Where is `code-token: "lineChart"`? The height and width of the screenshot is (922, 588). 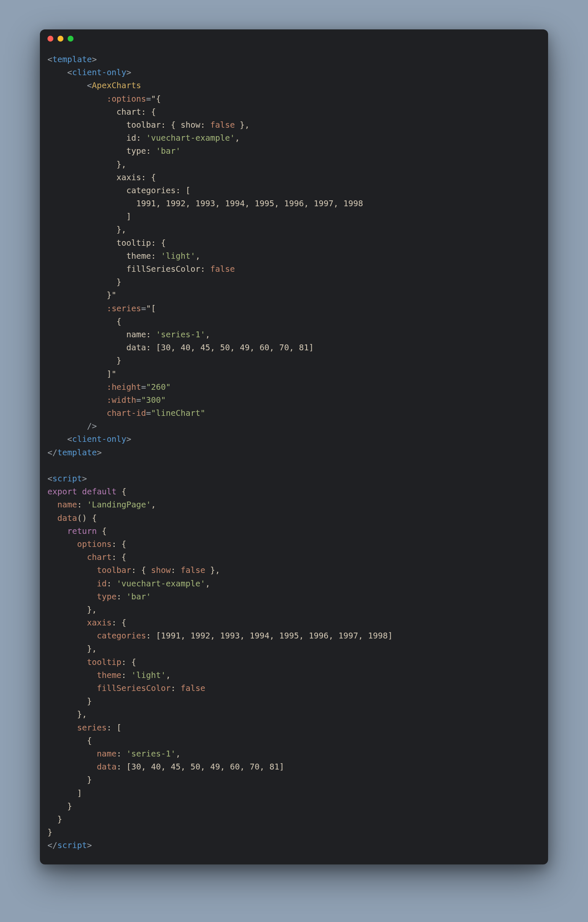
code-token: "lineChart" is located at coordinates (178, 413).